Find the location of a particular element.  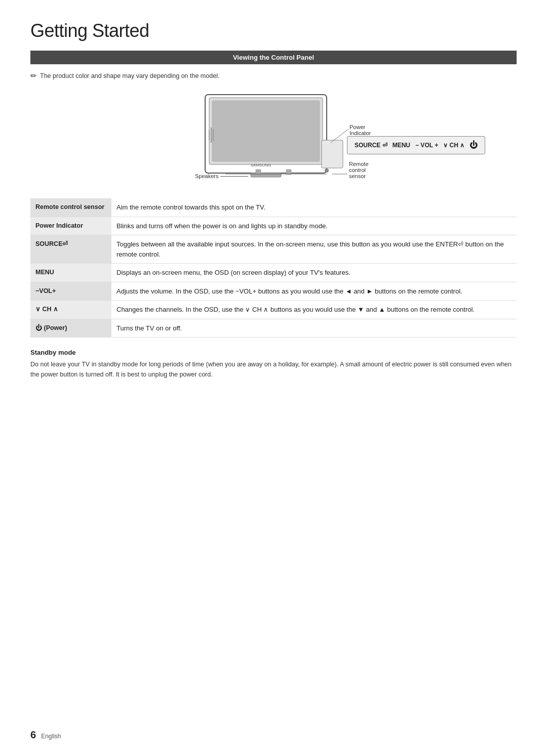

table-row: MENUDisplays an on-screen menu, the OSD … is located at coordinates (274, 273).